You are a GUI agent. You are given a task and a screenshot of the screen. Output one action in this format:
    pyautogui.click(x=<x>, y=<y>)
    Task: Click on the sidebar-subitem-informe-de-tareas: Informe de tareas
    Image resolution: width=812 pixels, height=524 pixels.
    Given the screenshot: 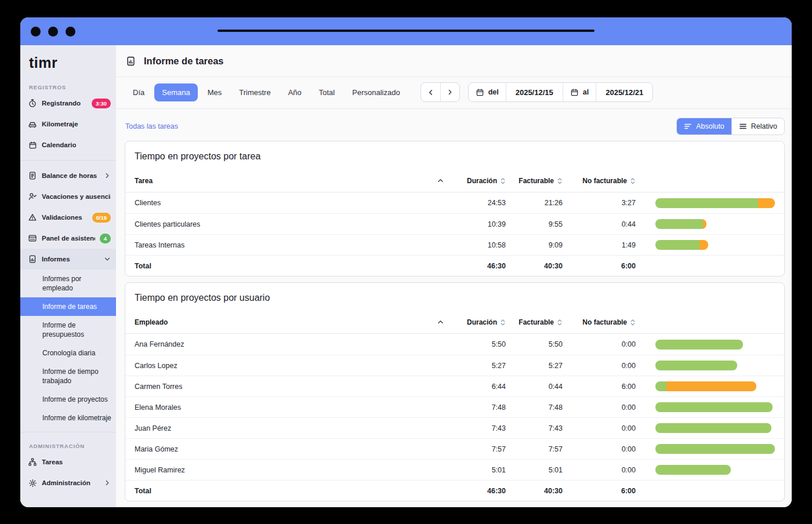 What is the action you would take?
    pyautogui.click(x=68, y=307)
    